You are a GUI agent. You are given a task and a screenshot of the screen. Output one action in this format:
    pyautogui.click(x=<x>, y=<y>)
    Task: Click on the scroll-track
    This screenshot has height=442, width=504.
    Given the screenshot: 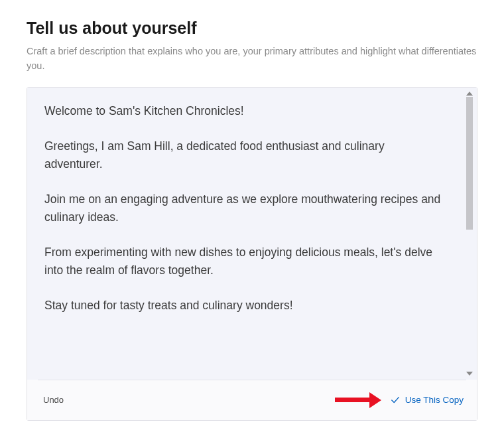 What is the action you would take?
    pyautogui.click(x=470, y=234)
    